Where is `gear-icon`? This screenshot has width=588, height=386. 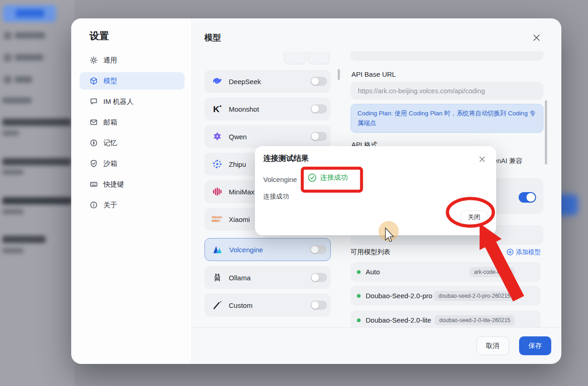
gear-icon is located at coordinates (94, 60).